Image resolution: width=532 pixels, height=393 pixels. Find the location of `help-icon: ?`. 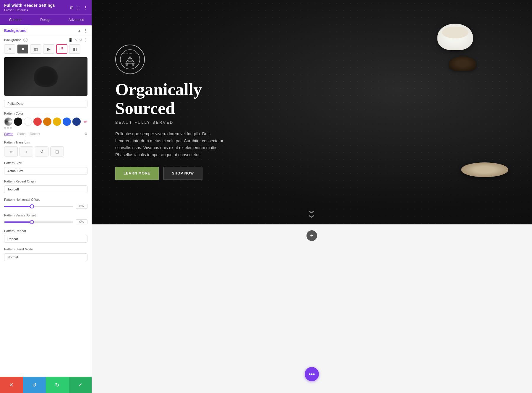

help-icon: ? is located at coordinates (25, 40).